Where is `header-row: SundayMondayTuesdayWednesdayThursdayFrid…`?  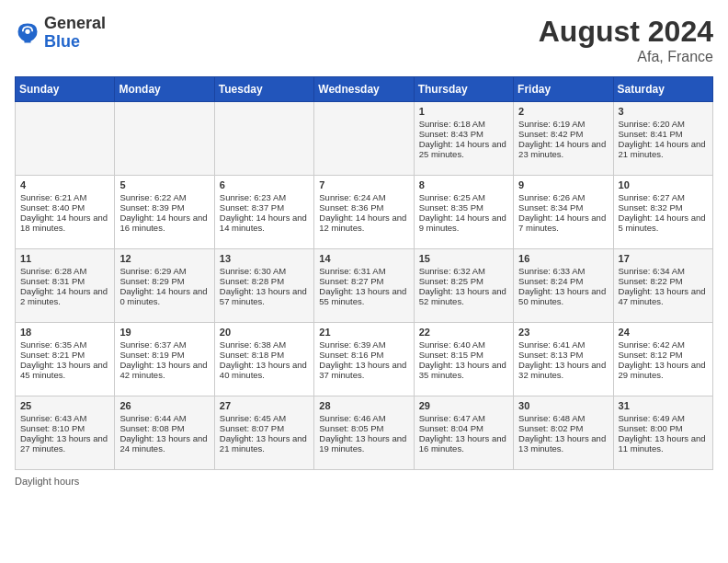 header-row: SundayMondayTuesdayWednesdayThursdayFrid… is located at coordinates (364, 90).